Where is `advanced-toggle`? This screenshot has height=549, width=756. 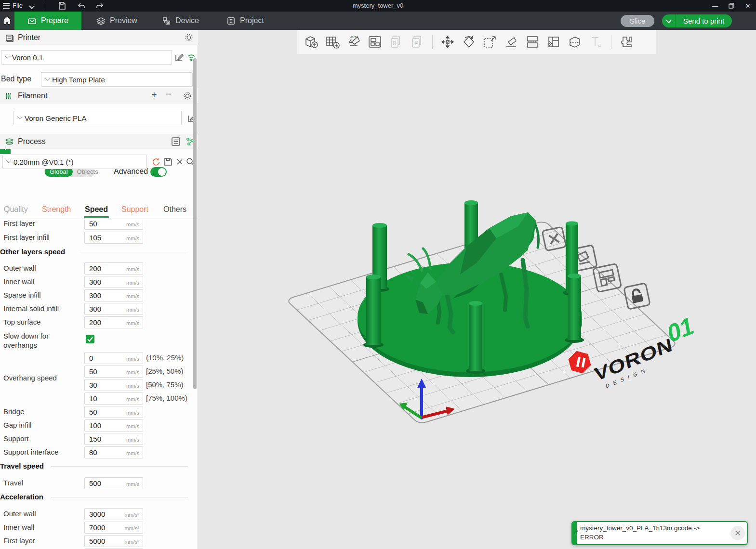 advanced-toggle is located at coordinates (159, 172).